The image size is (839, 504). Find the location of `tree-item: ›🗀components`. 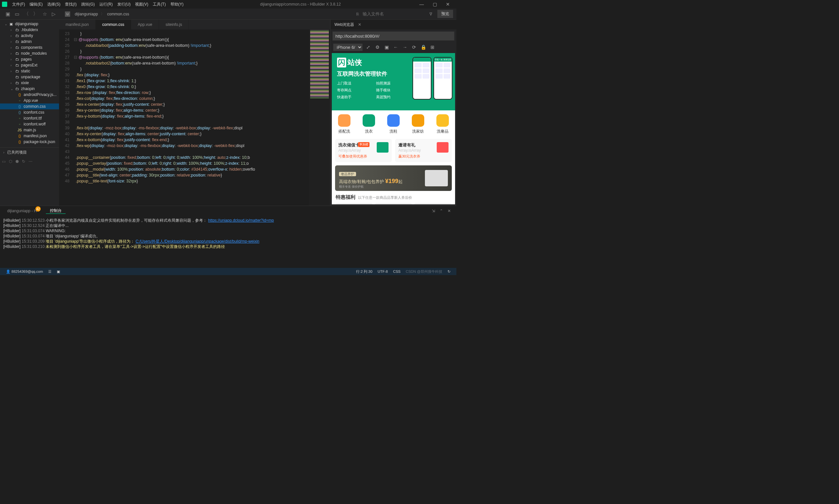

tree-item: ›🗀components is located at coordinates (30, 48).